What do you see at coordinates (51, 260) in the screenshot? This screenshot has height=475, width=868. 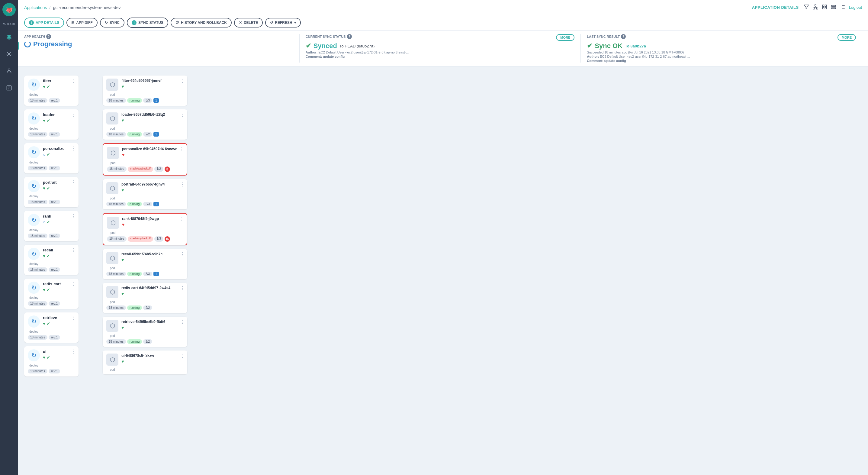 I see `recall-deploy-node: ⋮ ↻ deploy recall ♥ ✔` at bounding box center [51, 260].